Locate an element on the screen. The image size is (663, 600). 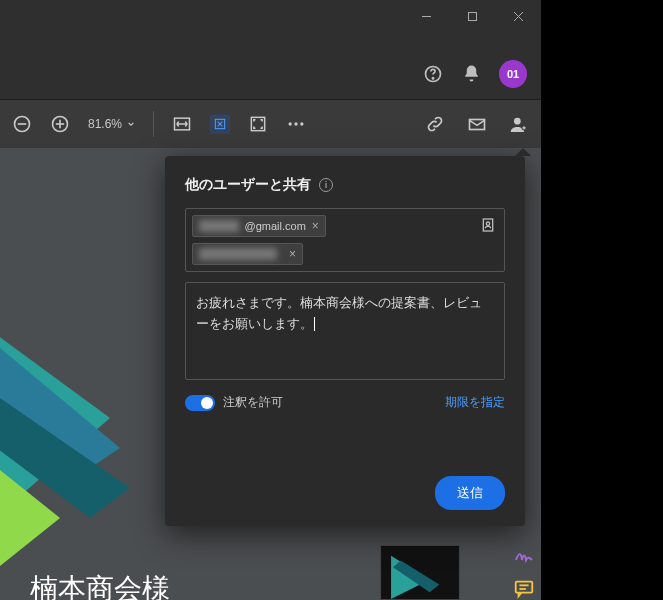
allow-comments-toggle-wrap: 注釈を許可 is located at coordinates (234, 402).